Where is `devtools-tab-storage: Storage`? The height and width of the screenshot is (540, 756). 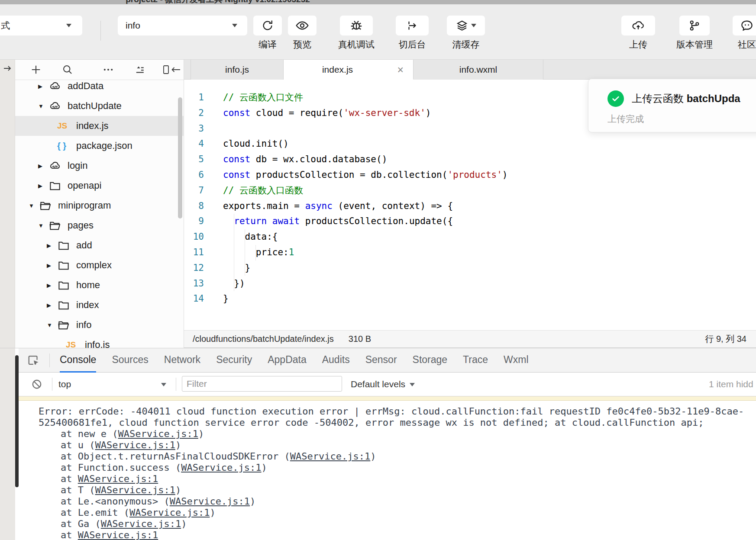
devtools-tab-storage: Storage is located at coordinates (430, 360).